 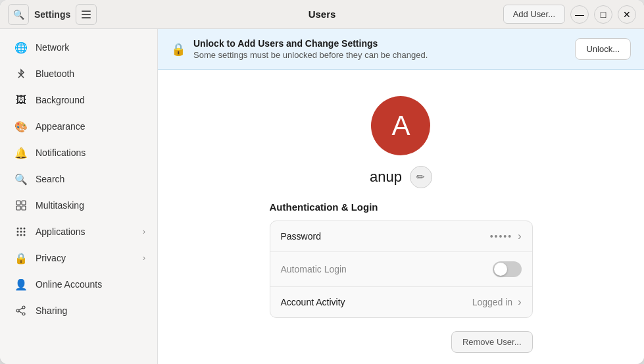 I want to click on auth-row-automatic-login: Automatic Login, so click(x=401, y=270).